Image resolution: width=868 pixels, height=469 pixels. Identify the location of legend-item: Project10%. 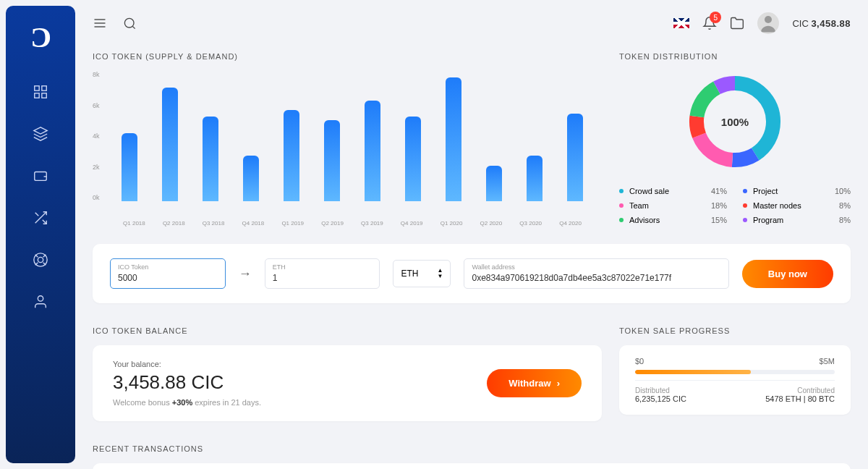
(797, 191).